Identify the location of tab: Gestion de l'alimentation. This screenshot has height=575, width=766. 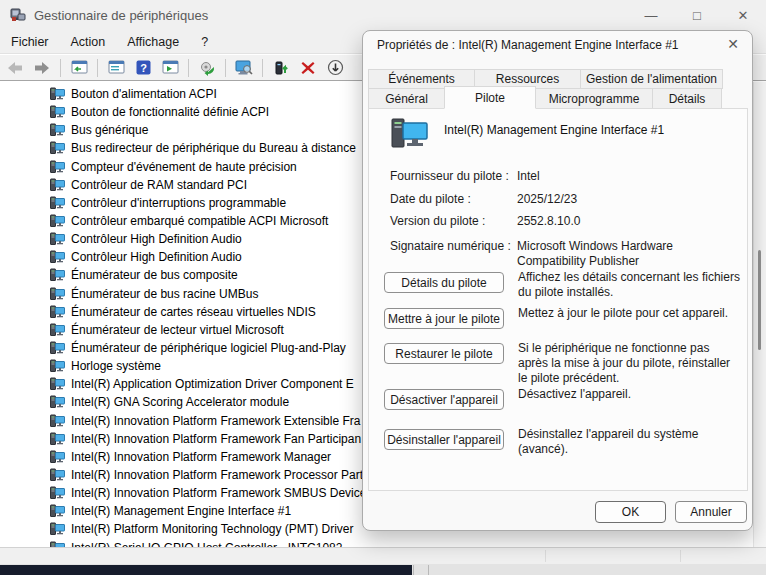
(652, 79).